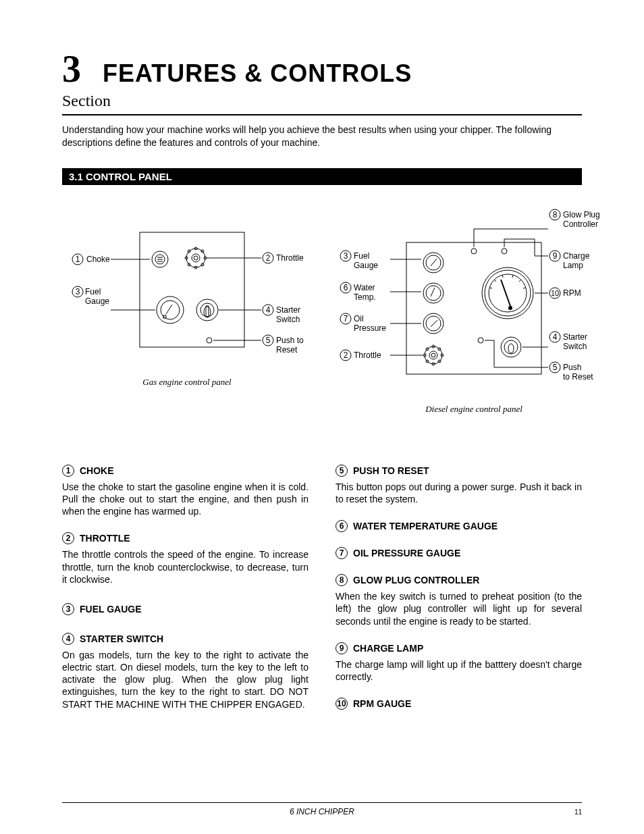  What do you see at coordinates (459, 553) in the screenshot?
I see `oil-heading: 7OIL PRESSURE GAUGE` at bounding box center [459, 553].